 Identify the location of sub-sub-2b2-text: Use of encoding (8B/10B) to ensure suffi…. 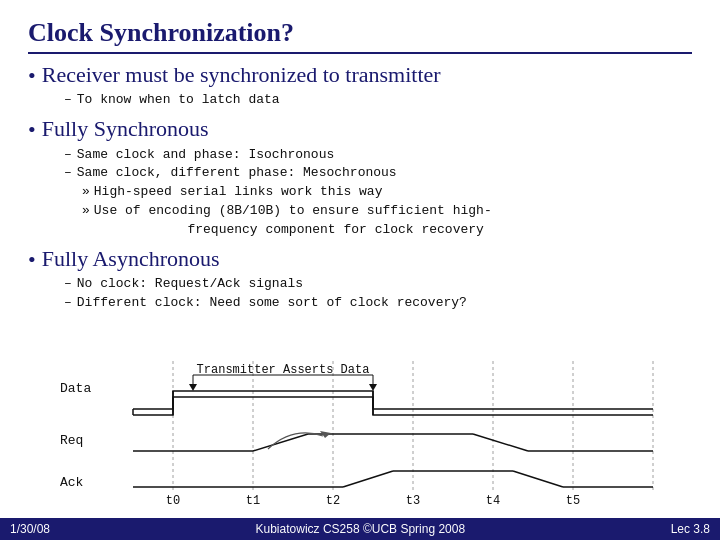
(293, 221).